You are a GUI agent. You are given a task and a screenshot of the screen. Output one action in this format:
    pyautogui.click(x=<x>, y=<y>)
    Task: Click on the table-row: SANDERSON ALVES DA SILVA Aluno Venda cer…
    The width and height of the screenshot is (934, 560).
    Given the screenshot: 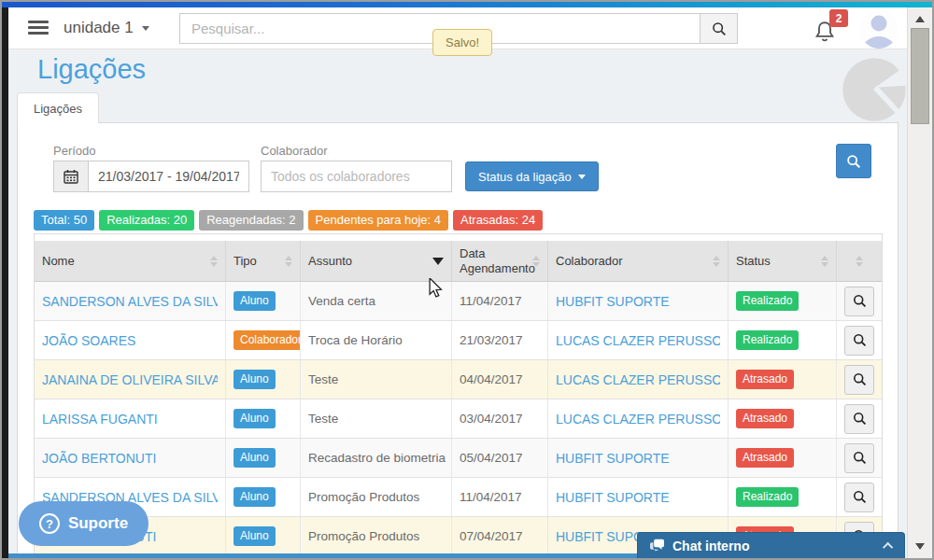 What is the action you would take?
    pyautogui.click(x=458, y=301)
    